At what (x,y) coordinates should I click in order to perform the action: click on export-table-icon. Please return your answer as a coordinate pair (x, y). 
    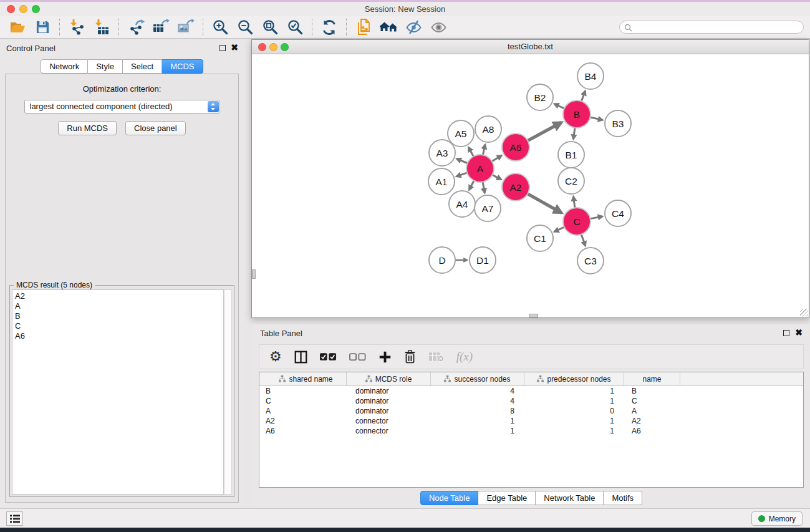
    Looking at the image, I should click on (161, 27).